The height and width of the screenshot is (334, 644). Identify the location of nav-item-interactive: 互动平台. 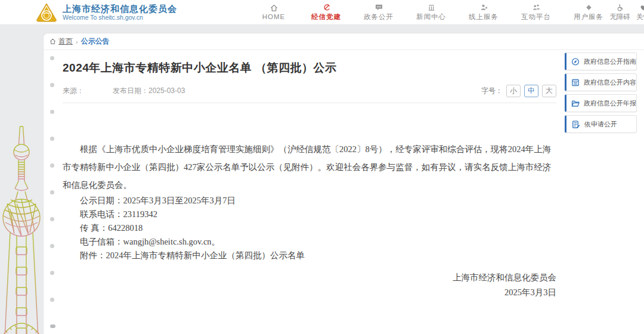
(536, 13).